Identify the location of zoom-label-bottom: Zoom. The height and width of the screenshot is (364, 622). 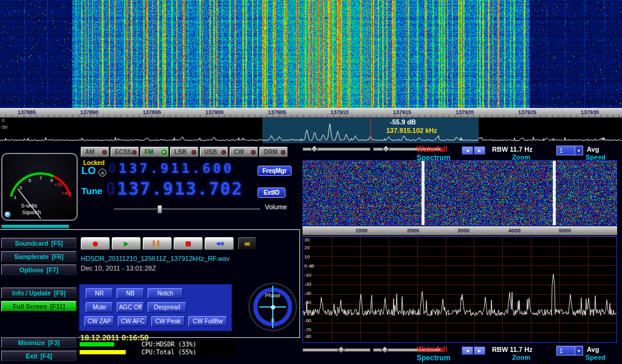
(521, 357).